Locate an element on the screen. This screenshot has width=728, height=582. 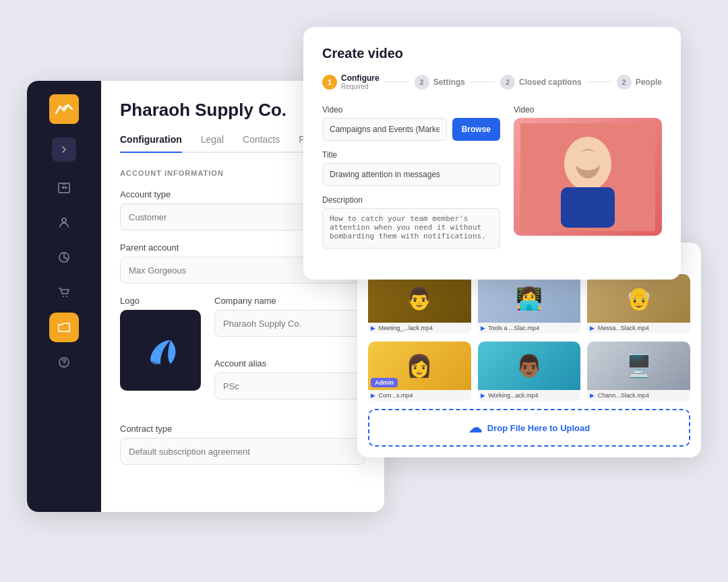
account-alias-input is located at coordinates (290, 386).